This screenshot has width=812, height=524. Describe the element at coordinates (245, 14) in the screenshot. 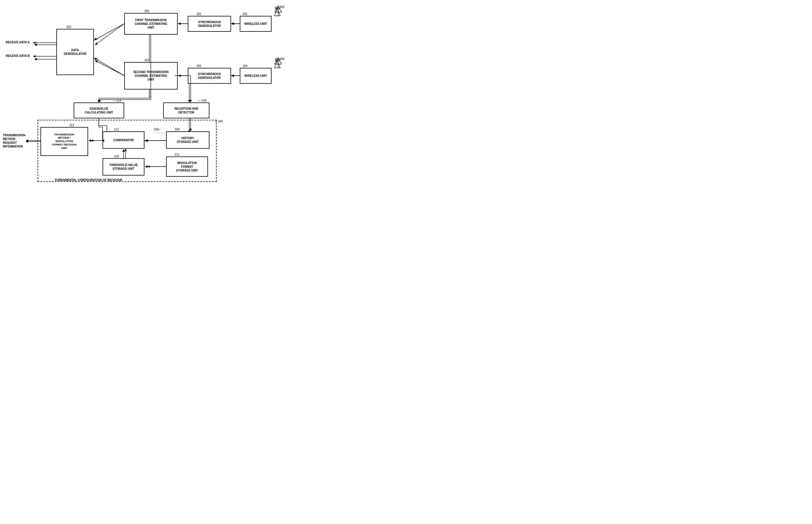

I see `ref-201: 201` at that location.